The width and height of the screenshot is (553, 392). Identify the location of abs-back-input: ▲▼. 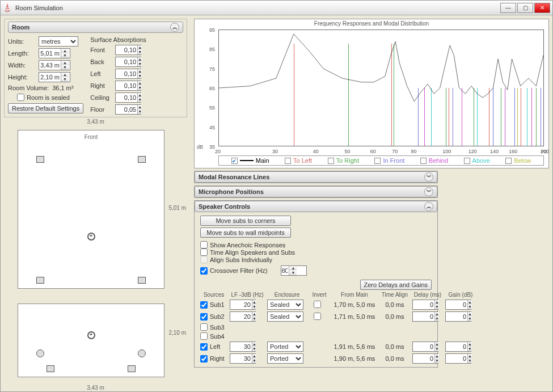
(128, 62).